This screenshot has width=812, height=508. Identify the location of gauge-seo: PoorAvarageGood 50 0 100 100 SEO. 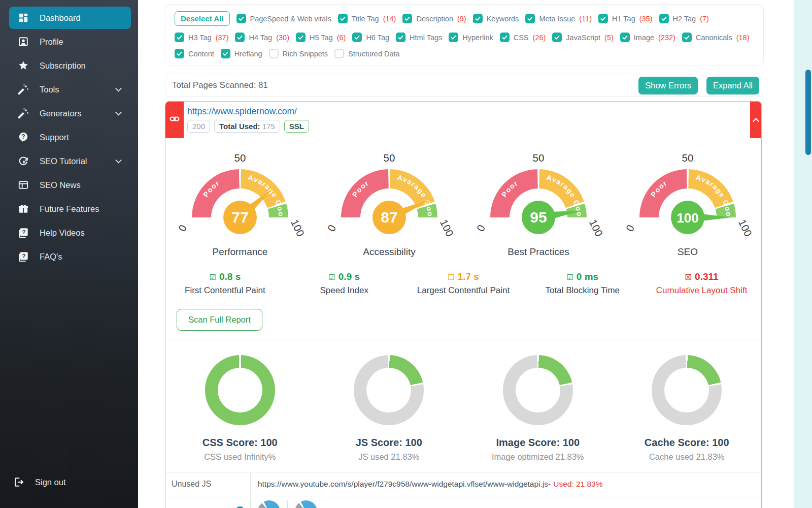
(687, 200).